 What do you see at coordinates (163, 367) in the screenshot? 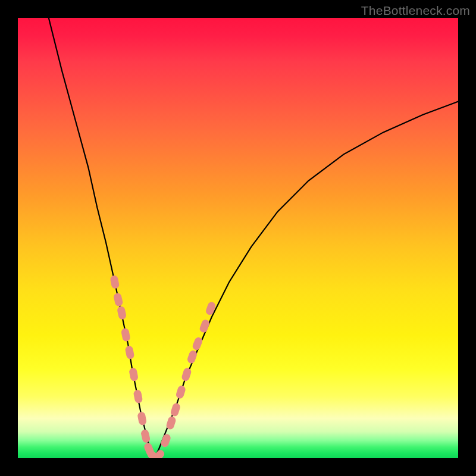
I see `marker-group` at bounding box center [163, 367].